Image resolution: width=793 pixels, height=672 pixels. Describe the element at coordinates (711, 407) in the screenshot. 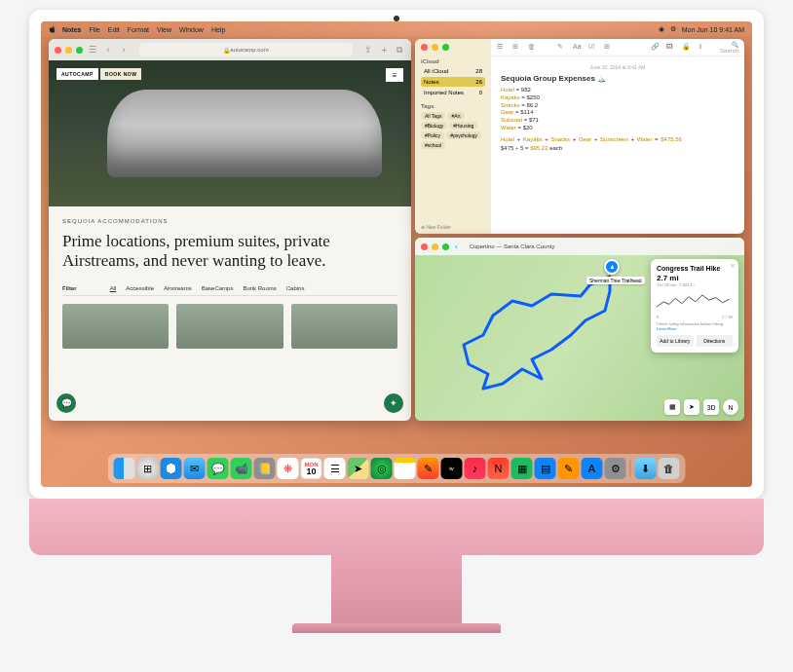

I see `3d-icon: 3D` at that location.